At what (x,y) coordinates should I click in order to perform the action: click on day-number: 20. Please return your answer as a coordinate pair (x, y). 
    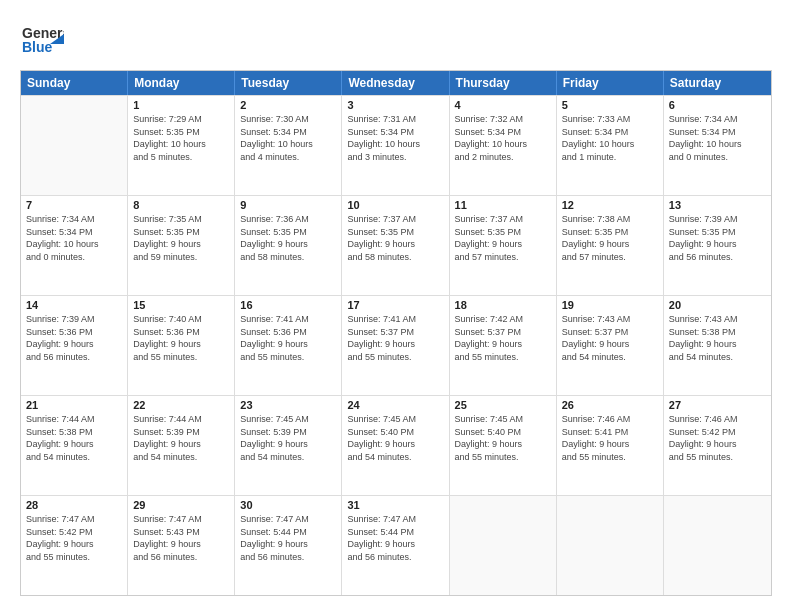
    Looking at the image, I should click on (718, 305).